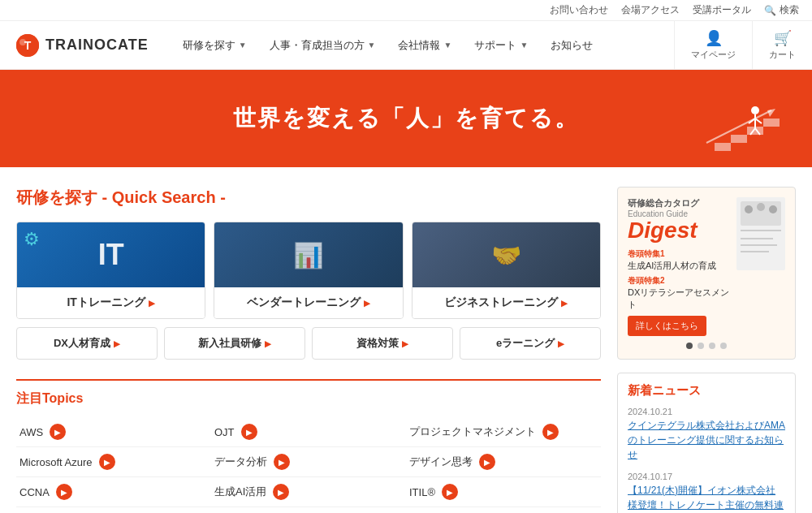 The height and width of the screenshot is (513, 812). What do you see at coordinates (28, 45) in the screenshot?
I see `logo-icon: T` at bounding box center [28, 45].